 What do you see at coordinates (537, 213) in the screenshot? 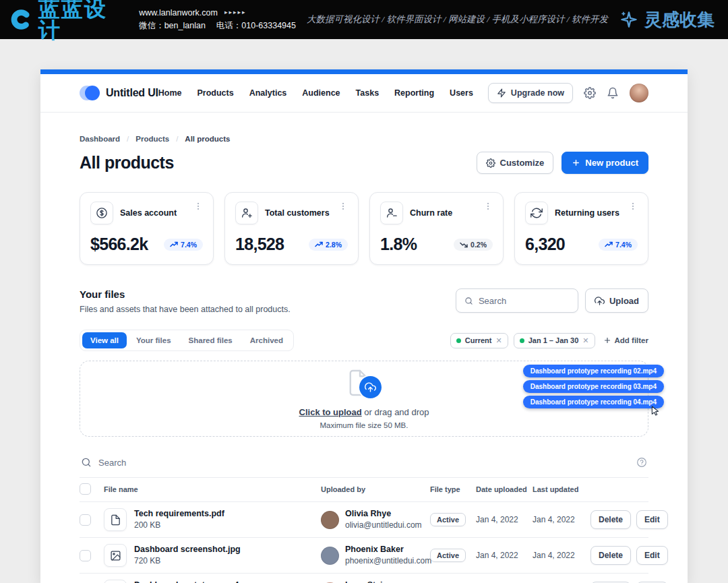
I see `refresh-icon` at bounding box center [537, 213].